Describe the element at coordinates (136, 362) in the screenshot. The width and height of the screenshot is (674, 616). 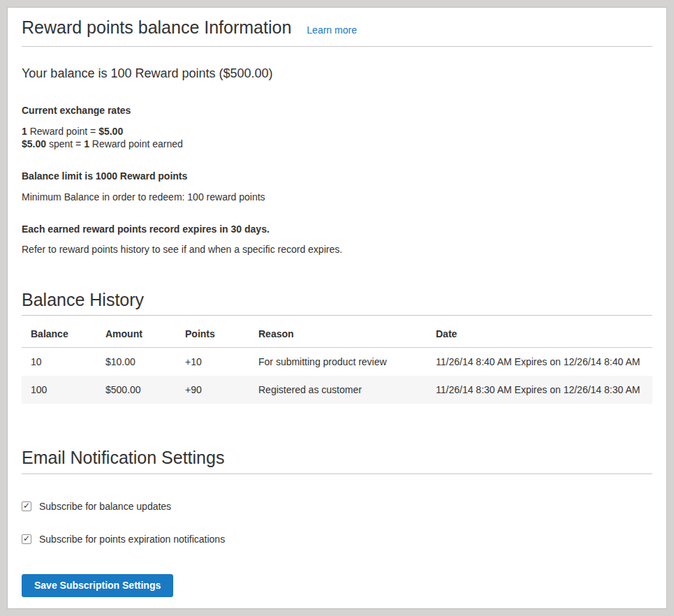
I see `cell-amount: $10.00` at that location.